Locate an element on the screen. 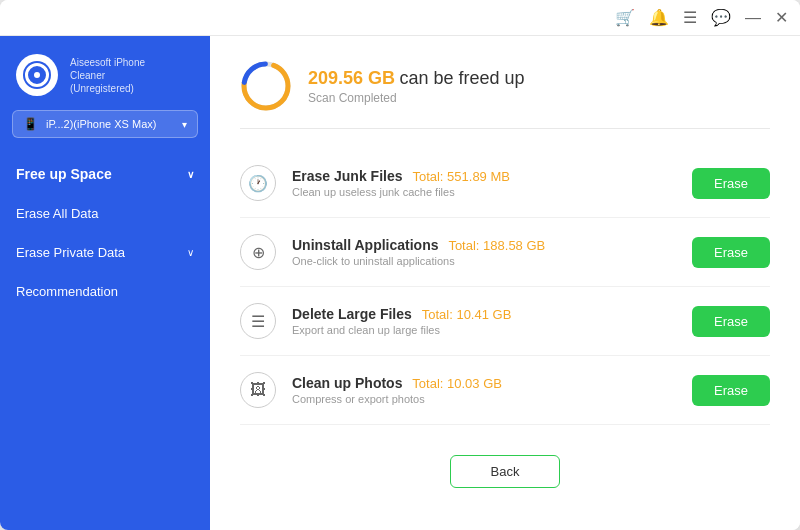 The image size is (800, 530). feature-desc-junk: Clean up useless junk cache files is located at coordinates (484, 192).